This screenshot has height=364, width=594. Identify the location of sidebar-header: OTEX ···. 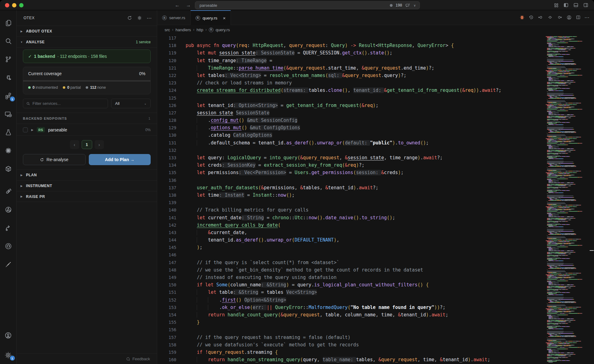
(87, 18).